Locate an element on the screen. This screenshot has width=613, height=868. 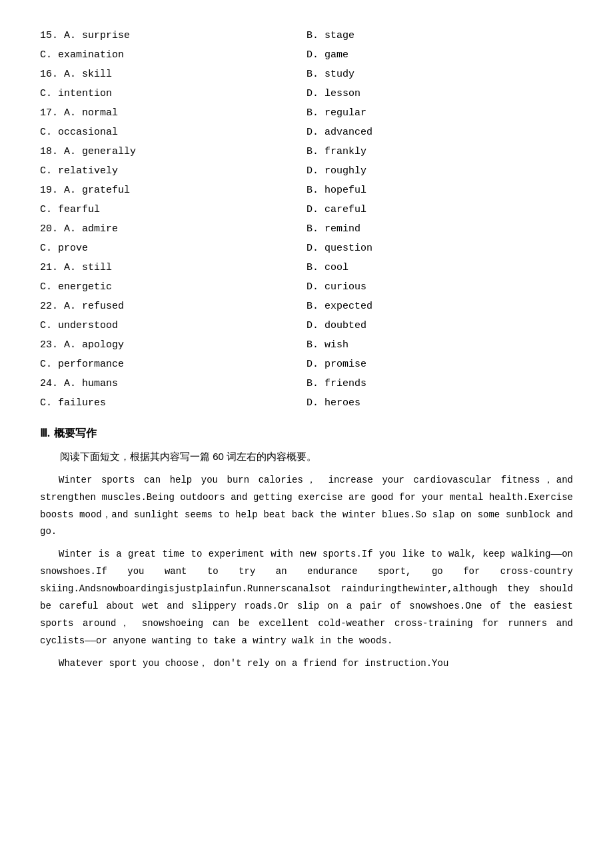
question-row-16-cd: C. intention D. lesson is located at coordinates (306, 93).